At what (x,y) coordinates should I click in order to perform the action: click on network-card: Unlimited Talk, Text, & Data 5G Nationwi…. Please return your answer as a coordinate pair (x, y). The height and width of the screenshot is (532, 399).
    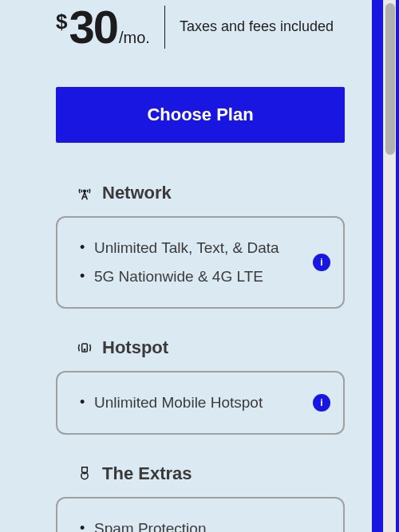
    Looking at the image, I should click on (200, 262).